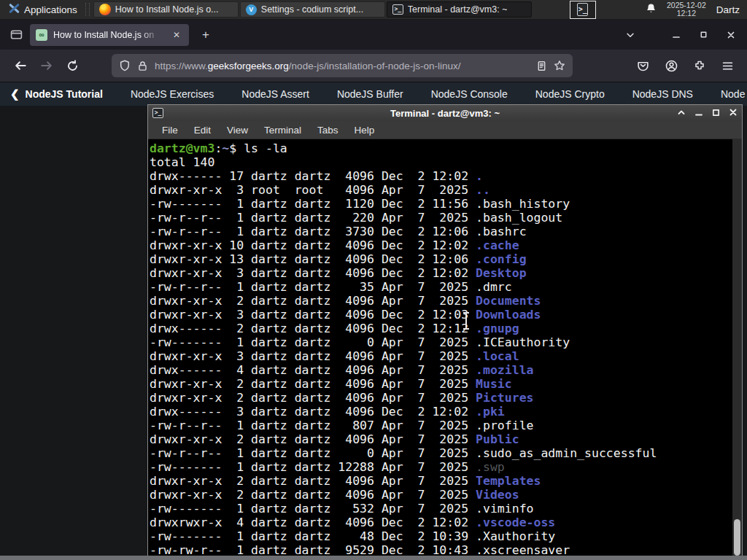  I want to click on nav-link-tutorial: NodeJS Tutorial, so click(64, 94).